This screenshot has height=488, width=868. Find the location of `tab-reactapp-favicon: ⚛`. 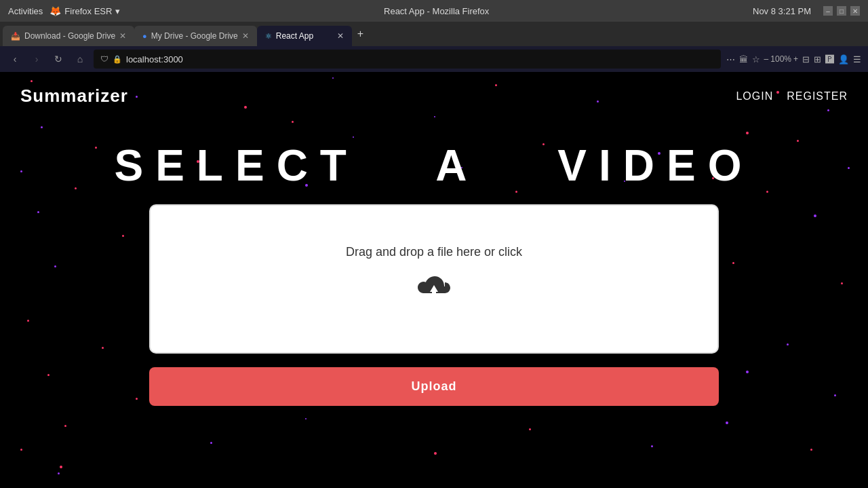

tab-reactapp-favicon: ⚛ is located at coordinates (269, 37).